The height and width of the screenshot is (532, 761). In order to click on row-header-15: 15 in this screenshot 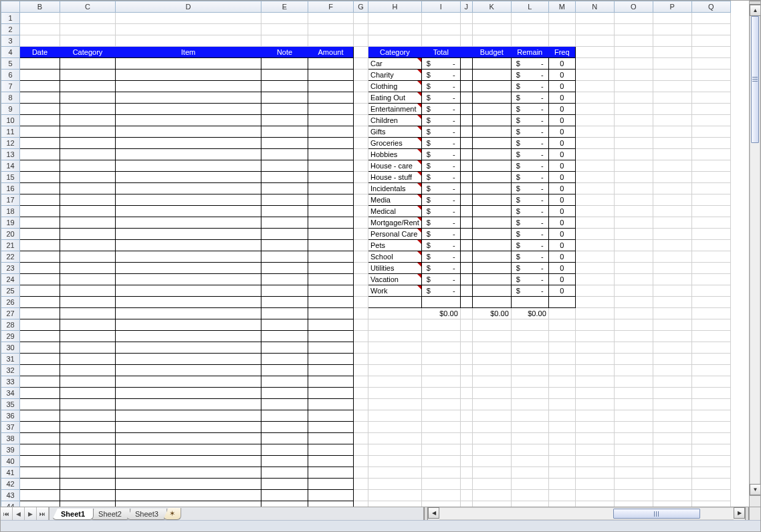, I will do `click(11, 178)`.